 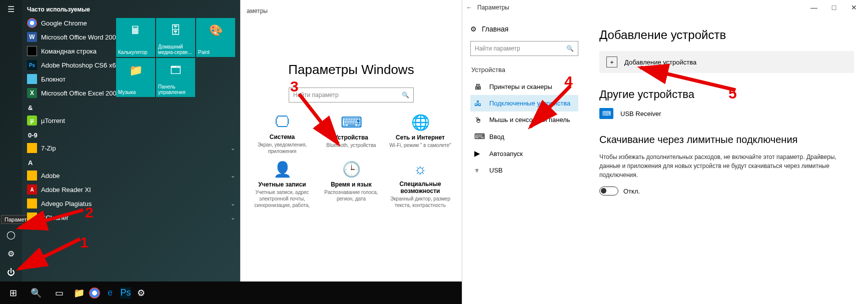 I want to click on app-utorrent: µµTorrent, so click(x=131, y=120).